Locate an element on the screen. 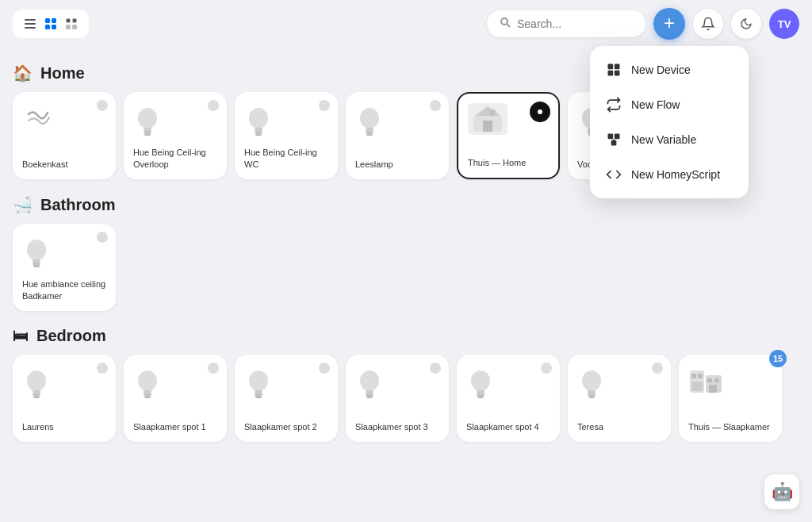 Image resolution: width=812 pixels, height=522 pixels. device-card-hue-overloop: Hue Being Ceil-ing Overloop is located at coordinates (175, 136).